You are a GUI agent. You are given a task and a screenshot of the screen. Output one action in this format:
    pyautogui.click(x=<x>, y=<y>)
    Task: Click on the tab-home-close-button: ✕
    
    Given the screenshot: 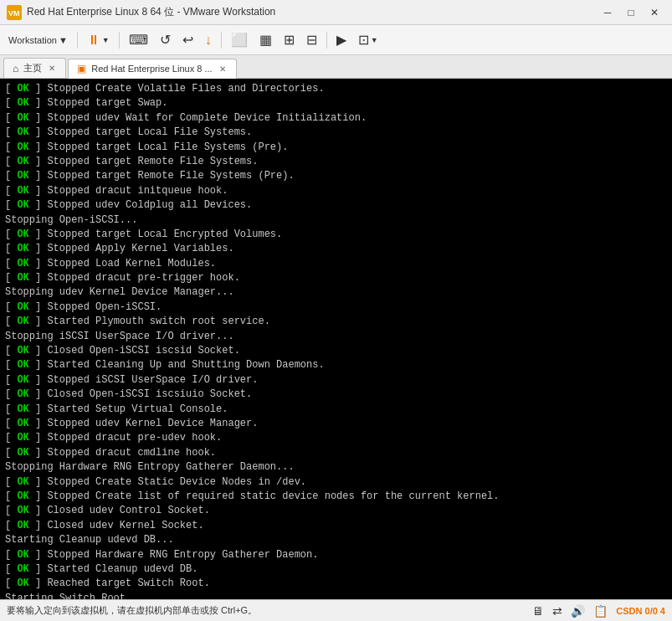 What is the action you would take?
    pyautogui.click(x=52, y=69)
    